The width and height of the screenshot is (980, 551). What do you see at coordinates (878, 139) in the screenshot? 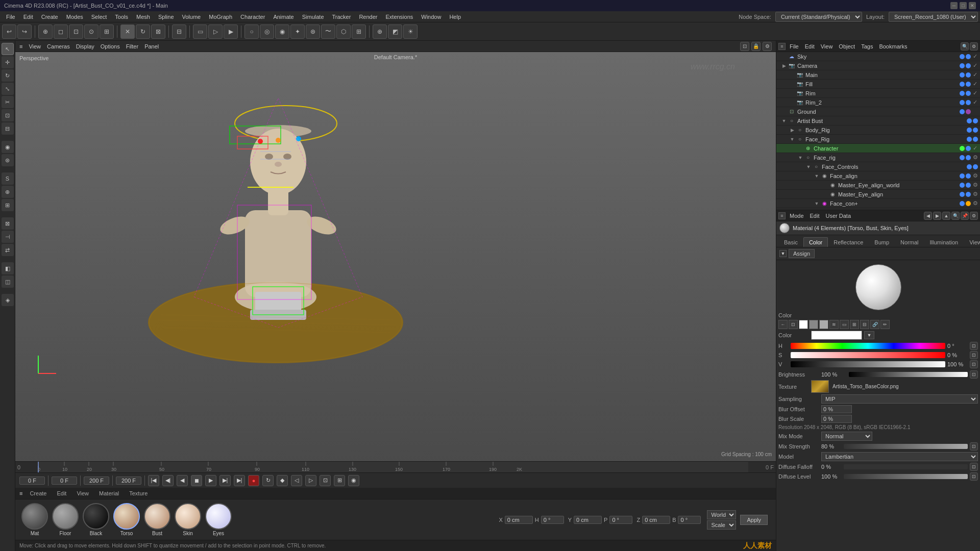
I see `om-row-face-rig: ▼ ○ Face_Rig` at bounding box center [878, 139].